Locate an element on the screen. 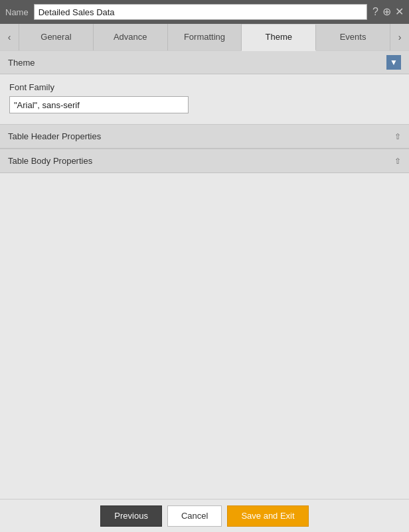  cancel-button: Cancel is located at coordinates (195, 516).